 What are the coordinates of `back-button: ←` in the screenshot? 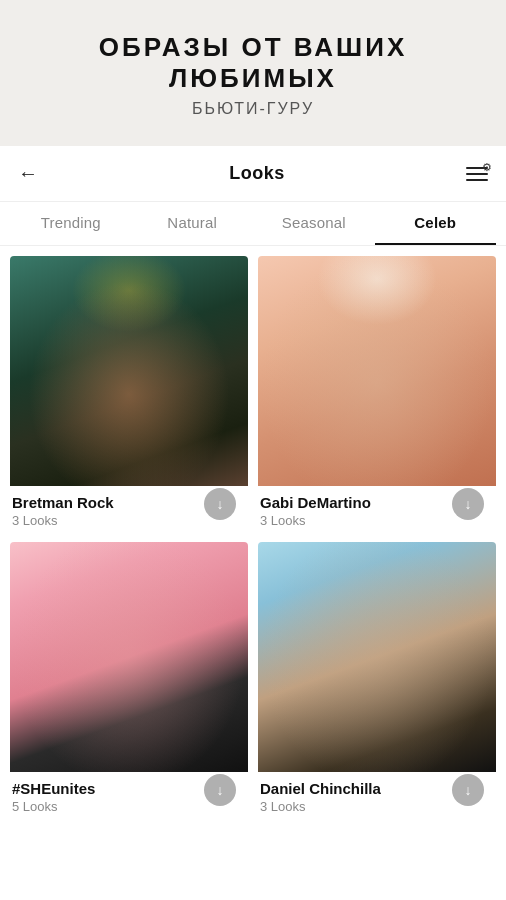 It's located at (33, 174).